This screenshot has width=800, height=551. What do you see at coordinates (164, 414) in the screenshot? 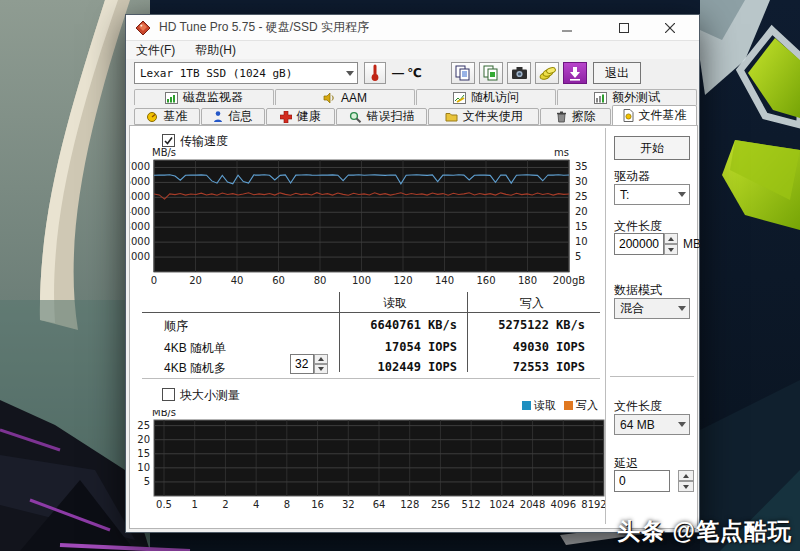
I see `svg-text: MB/s` at bounding box center [164, 414].